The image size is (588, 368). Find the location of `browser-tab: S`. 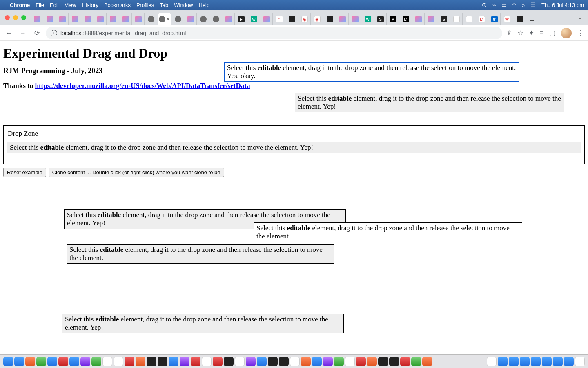

browser-tab: S is located at coordinates (381, 19).